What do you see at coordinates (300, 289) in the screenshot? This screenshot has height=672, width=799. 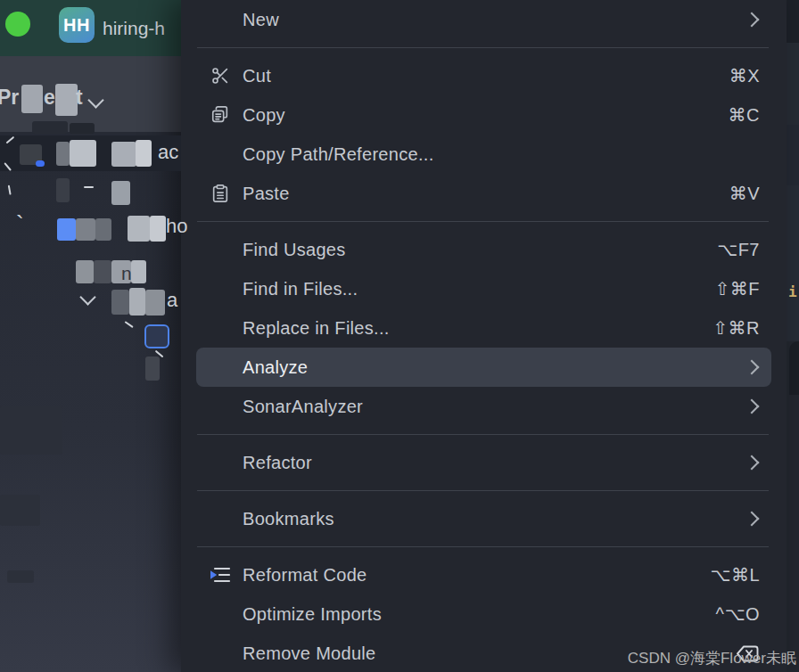 I see `menu-item-label: Find in Files...` at bounding box center [300, 289].